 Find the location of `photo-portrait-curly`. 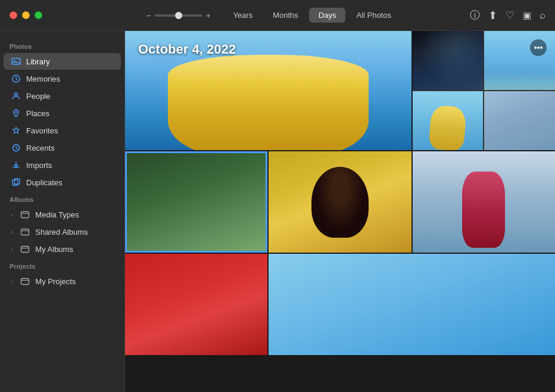

photo-portrait-curly is located at coordinates (519, 120).